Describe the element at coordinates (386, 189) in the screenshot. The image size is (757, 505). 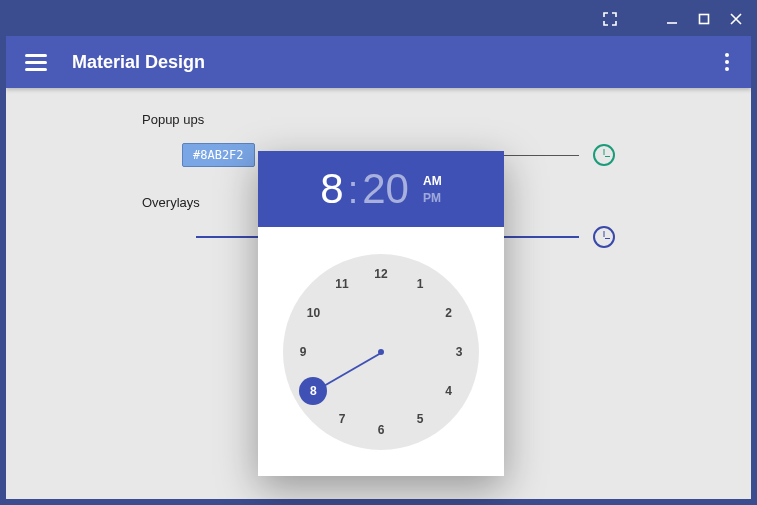
I see `minute-display: 20` at that location.